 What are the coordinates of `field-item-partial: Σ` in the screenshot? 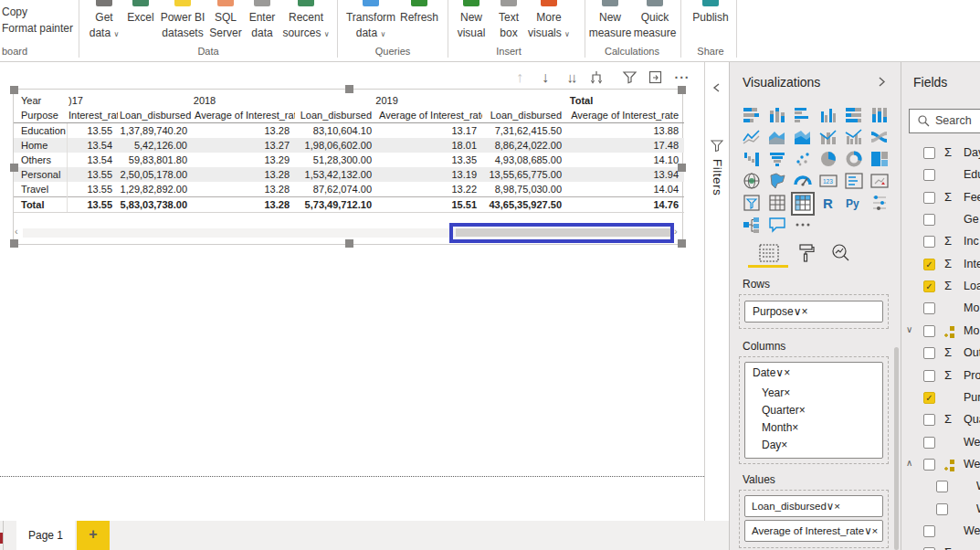 It's located at (941, 546).